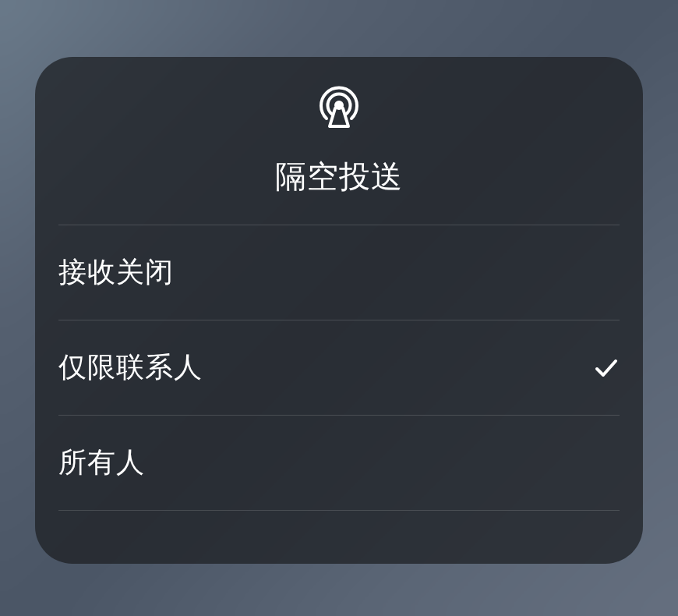 Image resolution: width=678 pixels, height=616 pixels. What do you see at coordinates (101, 463) in the screenshot?
I see `option-label: 所有人` at bounding box center [101, 463].